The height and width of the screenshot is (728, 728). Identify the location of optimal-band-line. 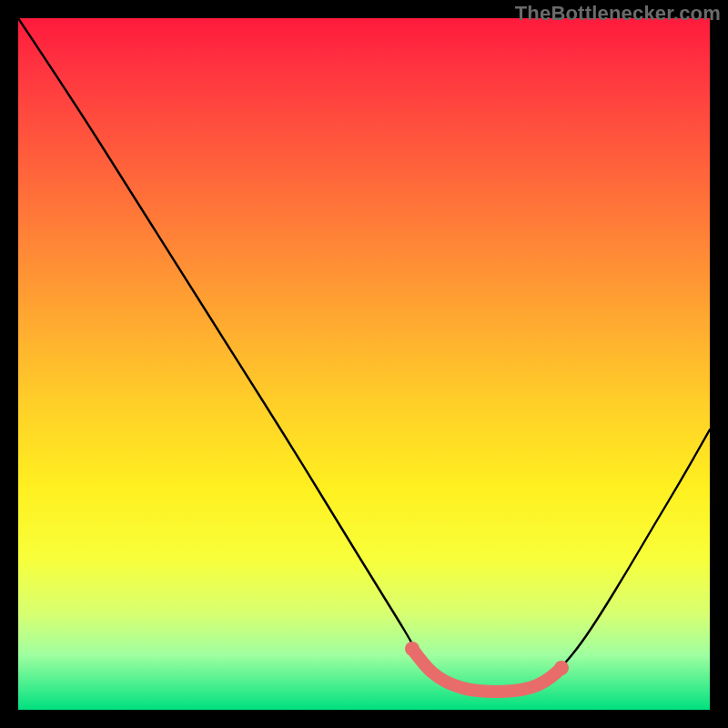
(487, 670).